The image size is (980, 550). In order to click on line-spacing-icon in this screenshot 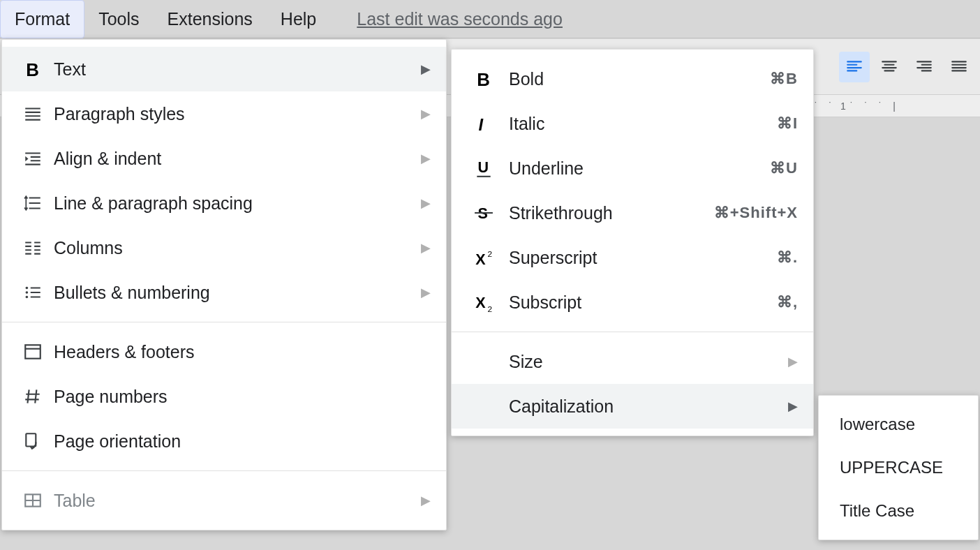, I will do `click(33, 203)`.